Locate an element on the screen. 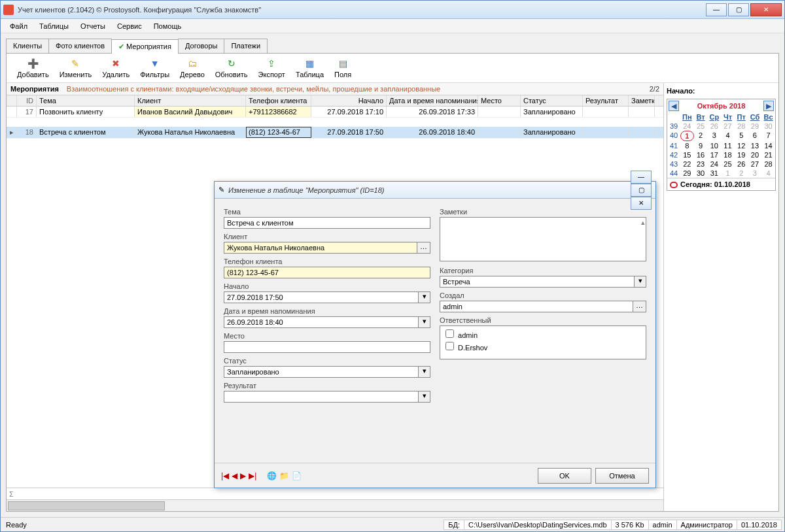 The width and height of the screenshot is (785, 532). calendar-day: 18 is located at coordinates (727, 155).